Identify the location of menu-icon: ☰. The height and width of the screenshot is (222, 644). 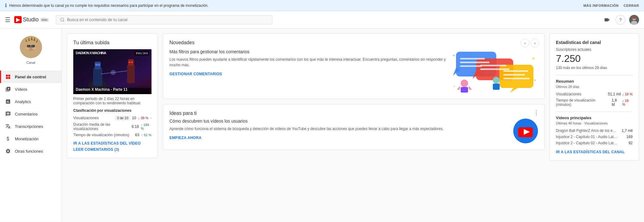
(8, 20).